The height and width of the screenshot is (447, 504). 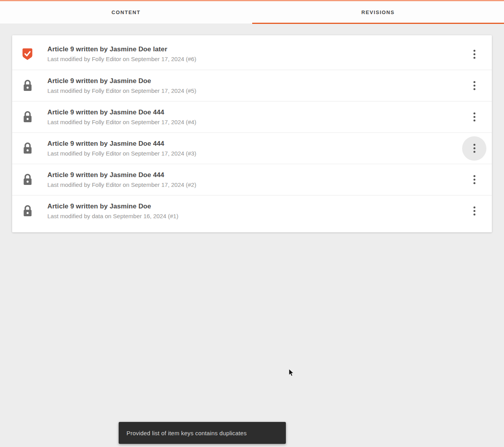 I want to click on tab-content: CONTENT, so click(x=126, y=13).